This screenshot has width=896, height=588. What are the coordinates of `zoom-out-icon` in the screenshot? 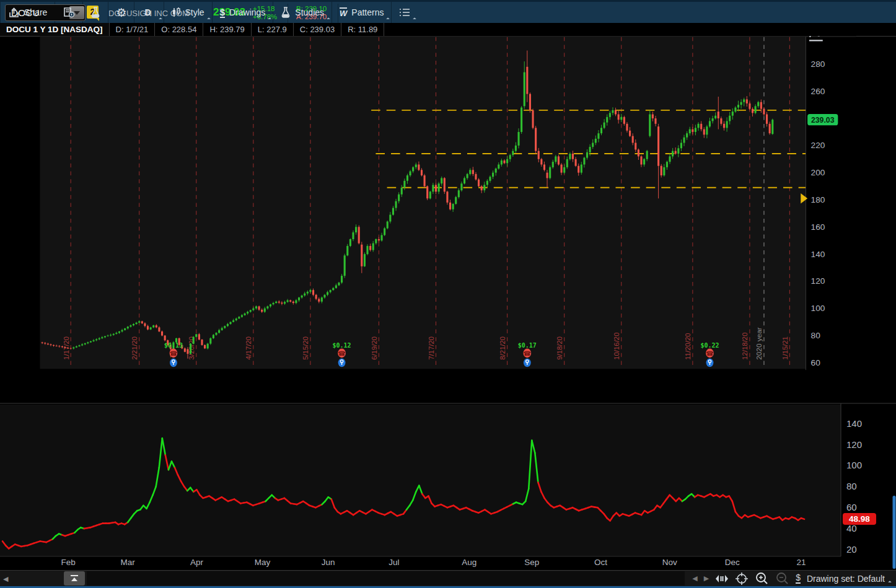 It's located at (782, 579).